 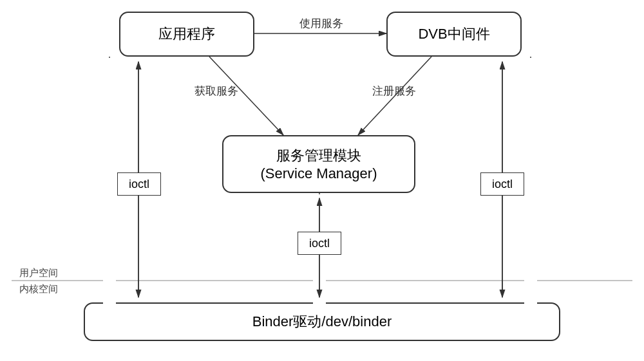 What do you see at coordinates (394, 91) in the screenshot?
I see `register-service-label: 注册服务` at bounding box center [394, 91].